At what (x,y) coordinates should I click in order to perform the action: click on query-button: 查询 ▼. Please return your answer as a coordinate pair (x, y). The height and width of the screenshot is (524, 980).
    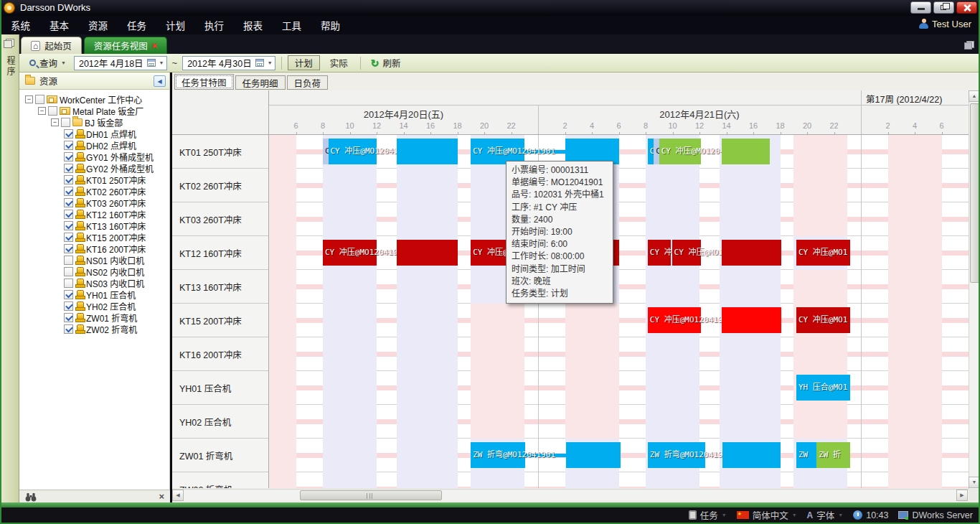
    Looking at the image, I should click on (47, 63).